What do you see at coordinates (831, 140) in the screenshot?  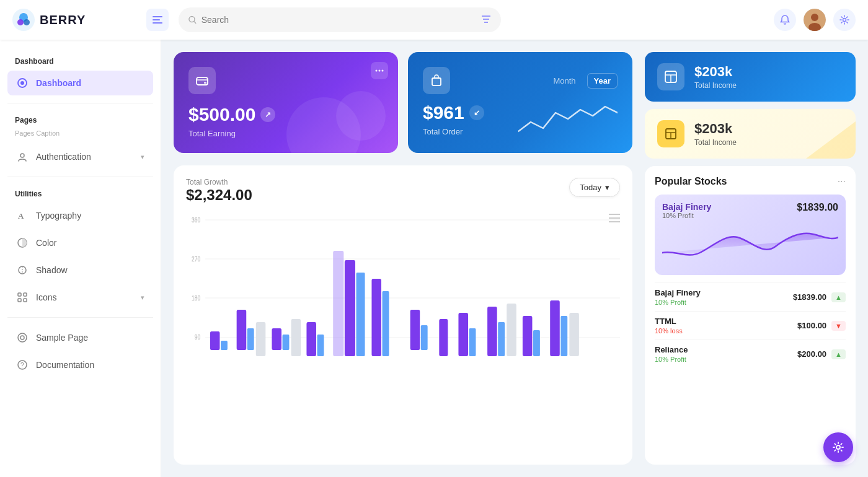 I see `yellow-card-decoration` at bounding box center [831, 140].